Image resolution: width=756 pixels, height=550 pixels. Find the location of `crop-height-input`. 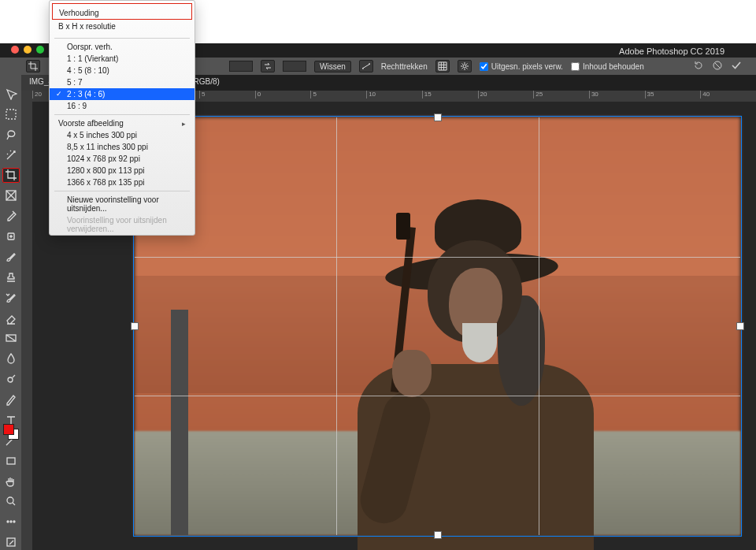

crop-height-input is located at coordinates (295, 66).